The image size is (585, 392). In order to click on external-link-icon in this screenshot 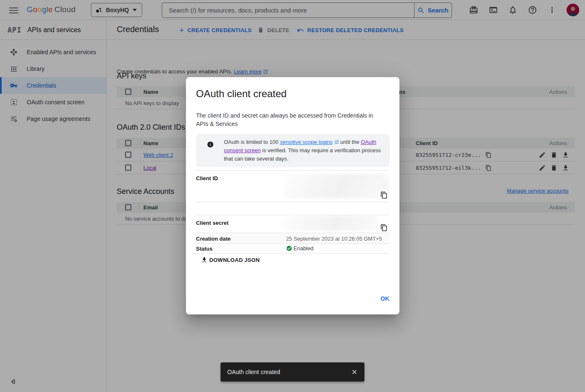, I will do `click(337, 142)`.